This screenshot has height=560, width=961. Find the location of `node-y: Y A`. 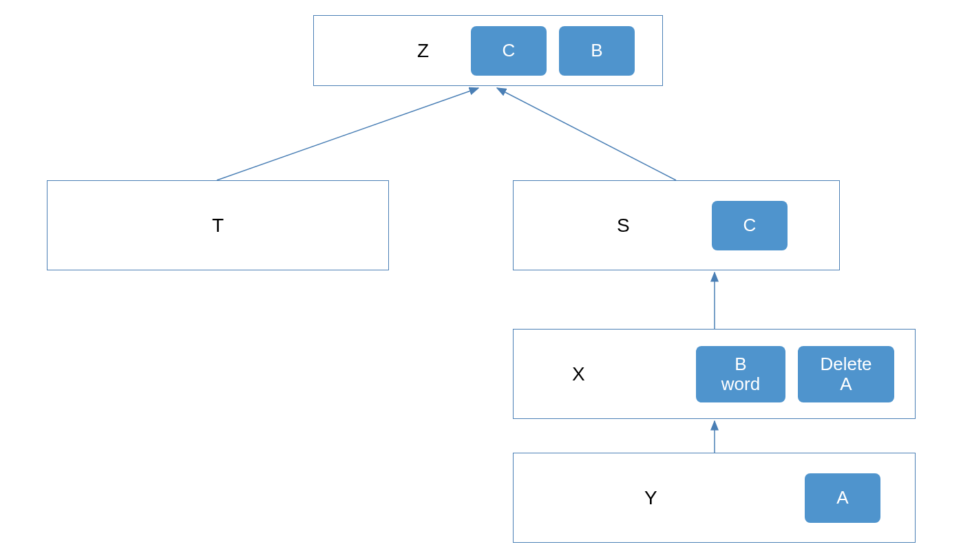

node-y: Y A is located at coordinates (715, 498).